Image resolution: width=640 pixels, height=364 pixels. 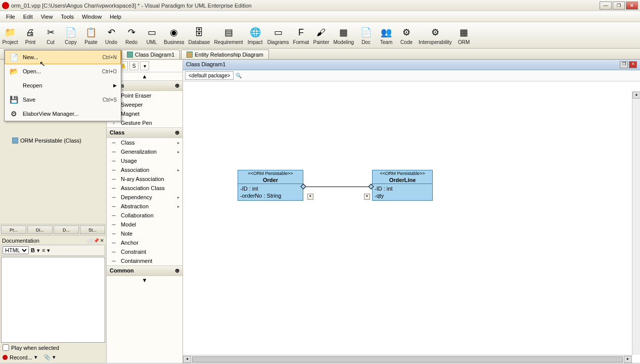 What do you see at coordinates (6, 348) in the screenshot?
I see `play-checkbox` at bounding box center [6, 348].